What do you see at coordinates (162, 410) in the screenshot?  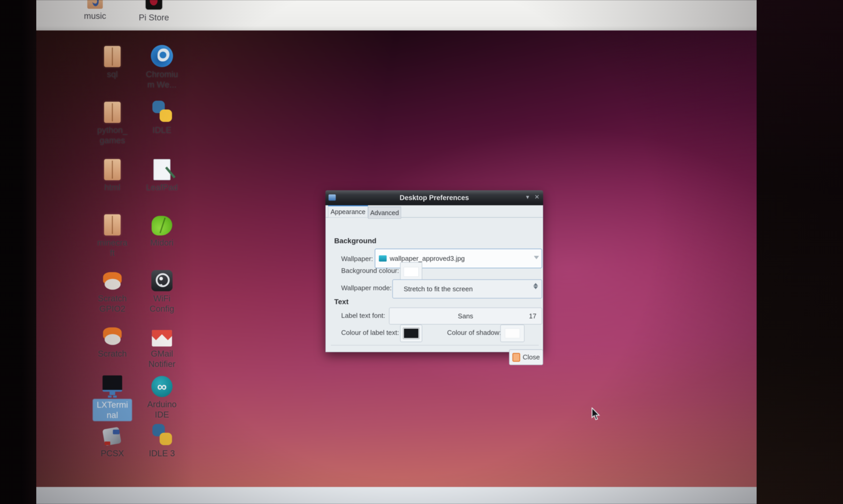 I see `desktop-icon-label: Arduino IDE` at bounding box center [162, 410].